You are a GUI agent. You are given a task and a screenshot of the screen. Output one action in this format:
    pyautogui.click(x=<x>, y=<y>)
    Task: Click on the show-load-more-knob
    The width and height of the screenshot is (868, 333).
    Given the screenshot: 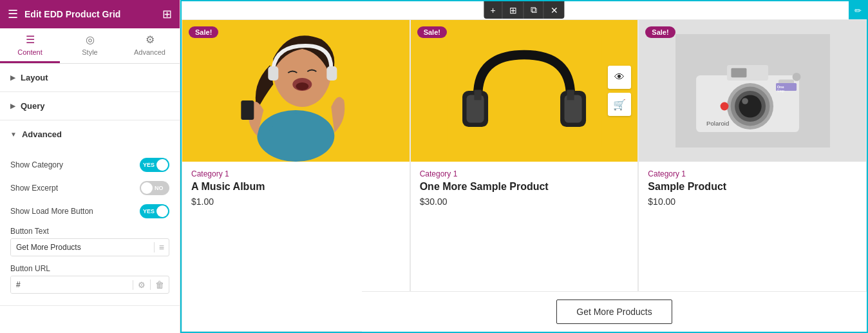 What is the action you would take?
    pyautogui.click(x=162, y=211)
    